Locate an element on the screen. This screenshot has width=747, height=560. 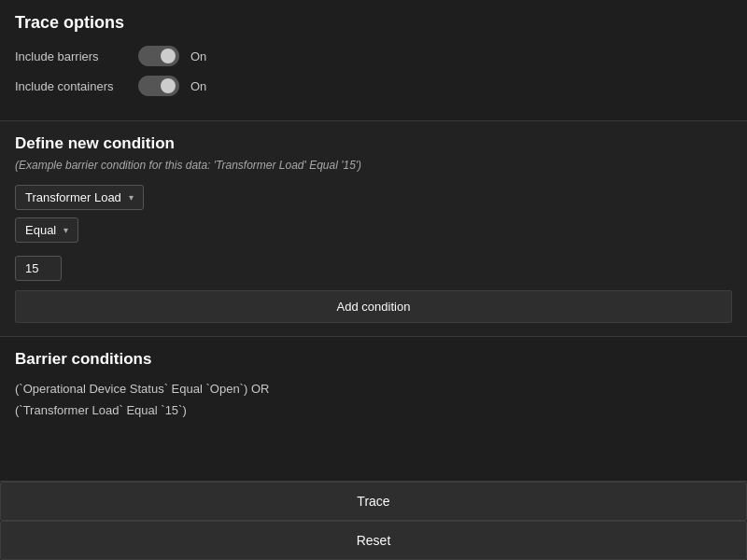
operator-dropdown-value: Equal is located at coordinates (41, 230).